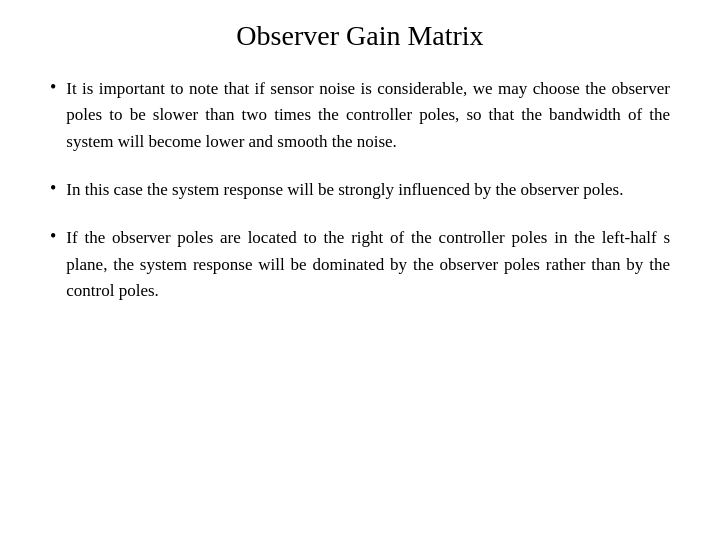 This screenshot has width=720, height=540. What do you see at coordinates (344, 190) in the screenshot?
I see `bullet-text-2: In this case the system response will be…` at bounding box center [344, 190].